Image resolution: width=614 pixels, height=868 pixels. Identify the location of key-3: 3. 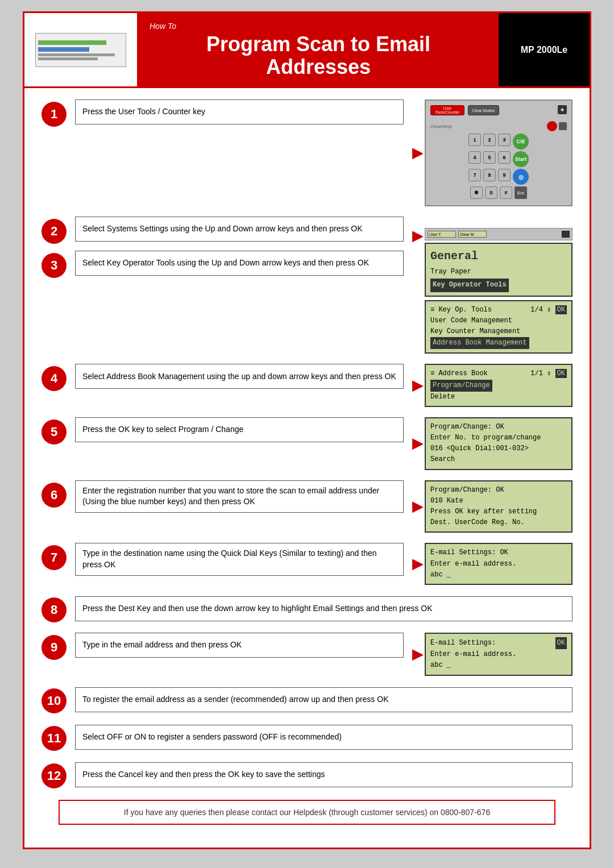
(504, 140).